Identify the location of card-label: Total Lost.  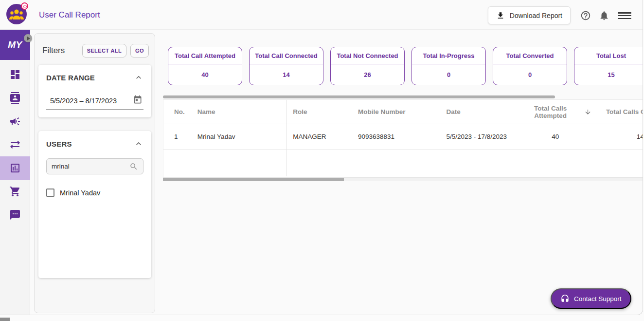
(609, 56).